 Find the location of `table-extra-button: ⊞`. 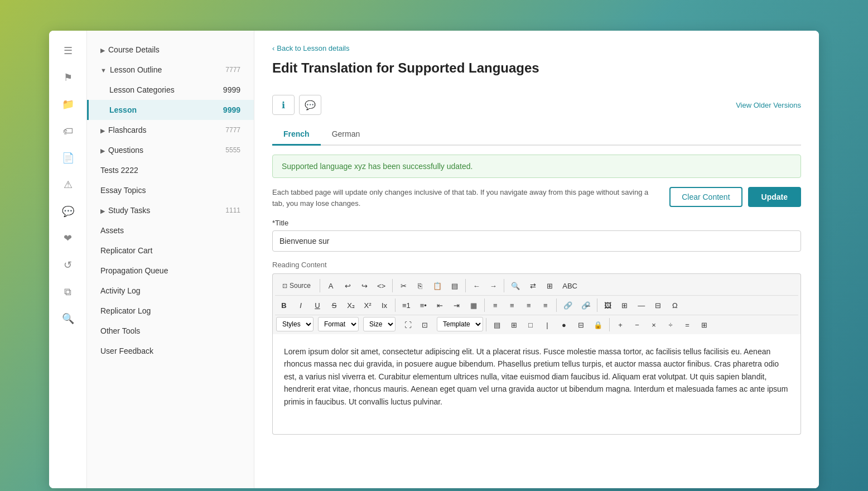

table-extra-button: ⊞ is located at coordinates (704, 325).